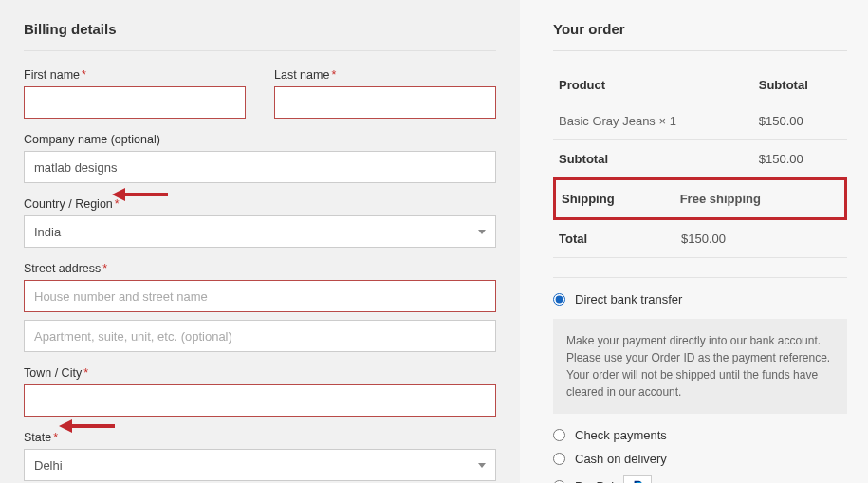  I want to click on country-select: India, so click(260, 232).